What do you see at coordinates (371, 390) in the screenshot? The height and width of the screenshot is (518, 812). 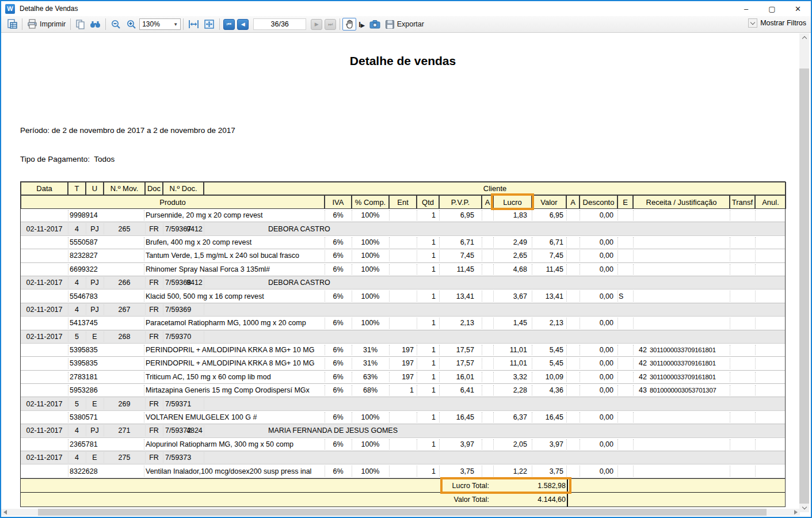 I see `cell-comp-percent: 68%` at bounding box center [371, 390].